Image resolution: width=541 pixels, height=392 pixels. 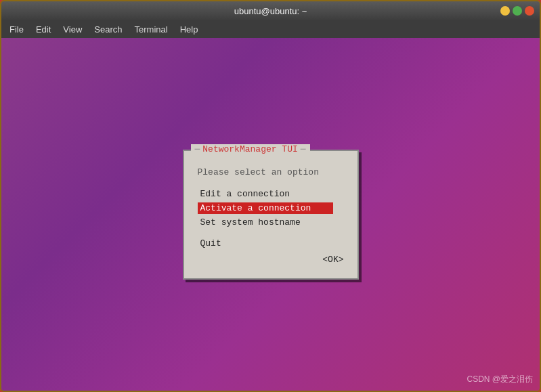 I want to click on minimize-button, so click(x=505, y=11).